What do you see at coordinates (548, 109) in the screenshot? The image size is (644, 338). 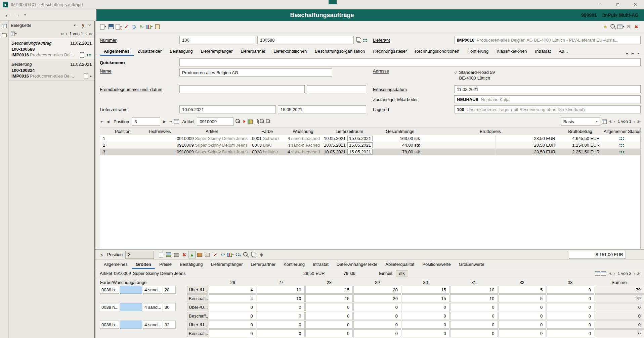 I see `lagerort-field: 100Unstrukturiertes Lager (mit Reservier…` at bounding box center [548, 109].